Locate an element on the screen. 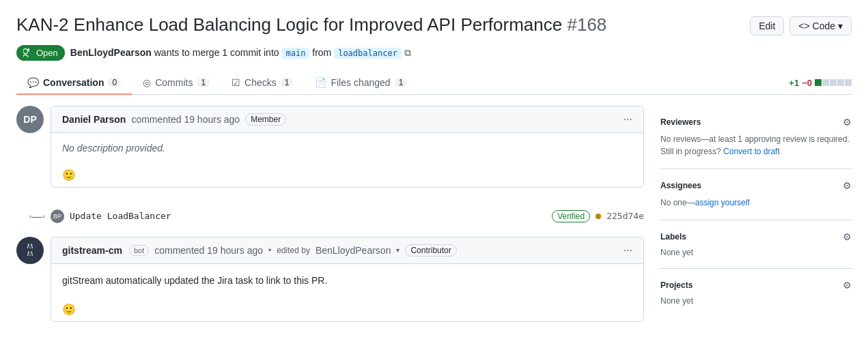  tab-commits-label: Commits is located at coordinates (173, 83).